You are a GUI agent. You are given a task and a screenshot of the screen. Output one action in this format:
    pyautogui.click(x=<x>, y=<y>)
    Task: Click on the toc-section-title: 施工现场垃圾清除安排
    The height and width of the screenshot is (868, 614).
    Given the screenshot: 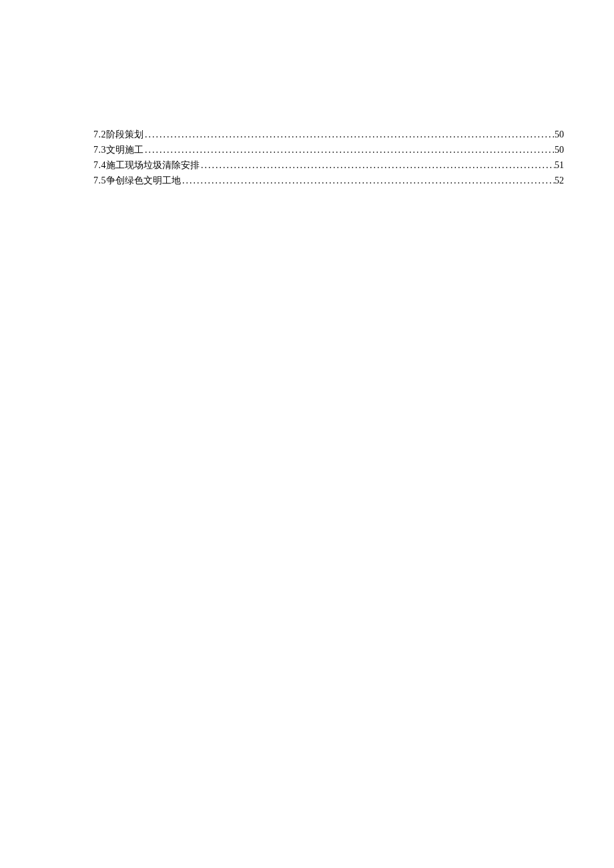 What is the action you would take?
    pyautogui.click(x=153, y=165)
    